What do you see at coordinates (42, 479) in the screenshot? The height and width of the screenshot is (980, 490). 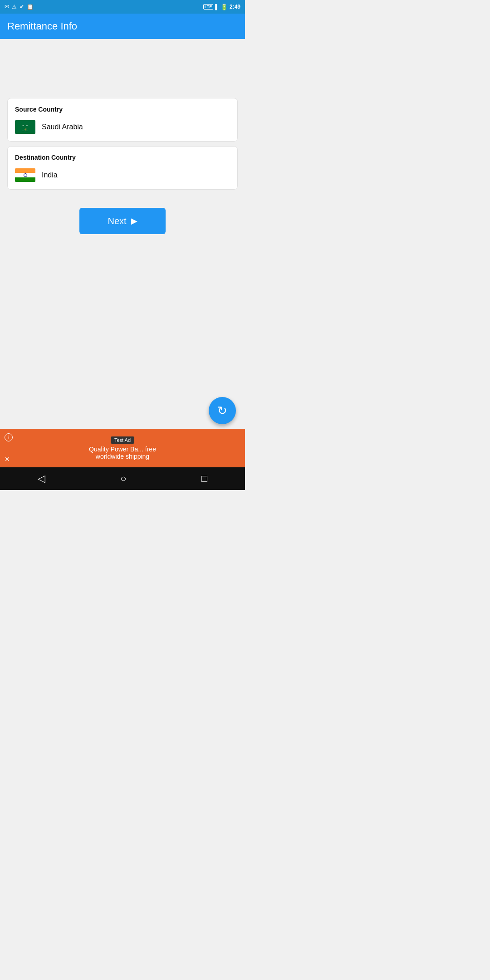 I see `back-button: ◁` at bounding box center [42, 479].